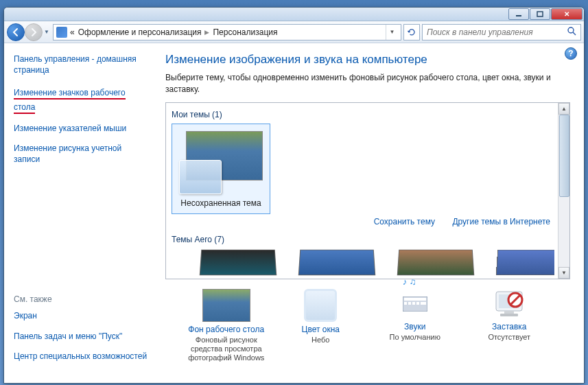 The image size is (588, 385). I want to click on navbar: ▼ « Оформление и персонализация ▶ Персон…, so click(294, 32).